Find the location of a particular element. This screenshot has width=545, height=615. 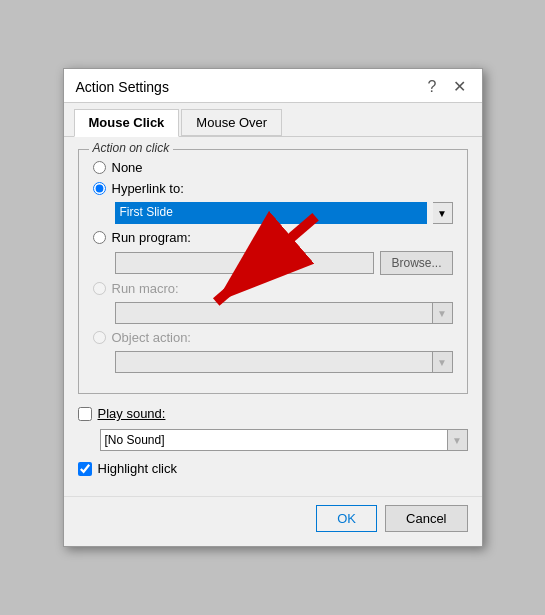

hyperlink-radio-row: Hyperlink to: is located at coordinates (273, 188).